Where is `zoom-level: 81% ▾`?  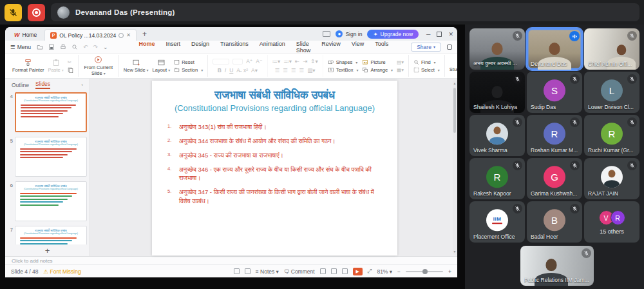 zoom-level: 81% ▾ is located at coordinates (384, 272).